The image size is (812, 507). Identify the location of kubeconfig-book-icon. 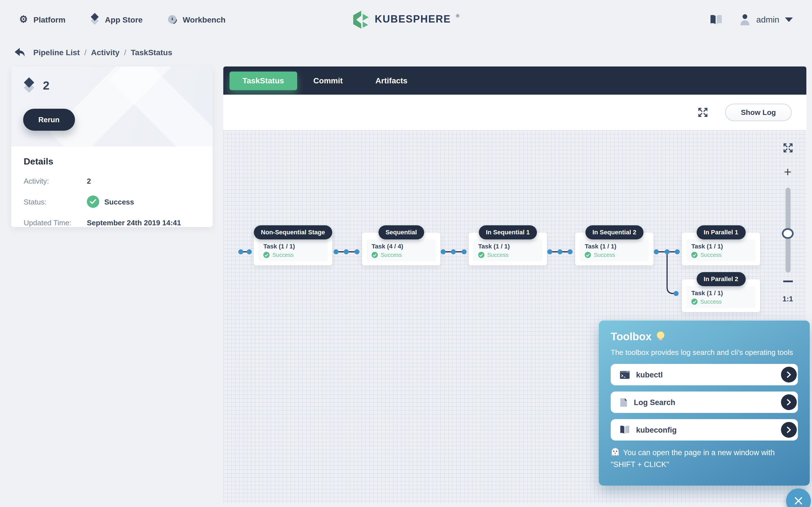
(625, 430).